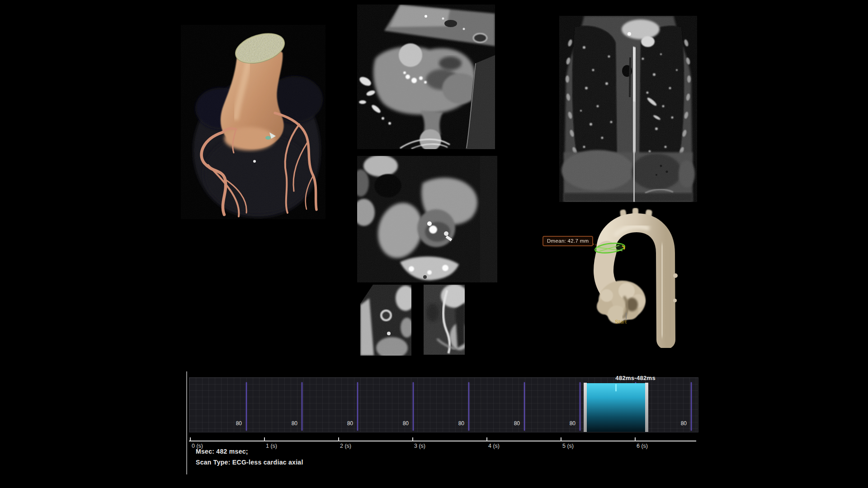  Describe the element at coordinates (444, 320) in the screenshot. I see `viewport-ct-thumbnail-right` at that location.